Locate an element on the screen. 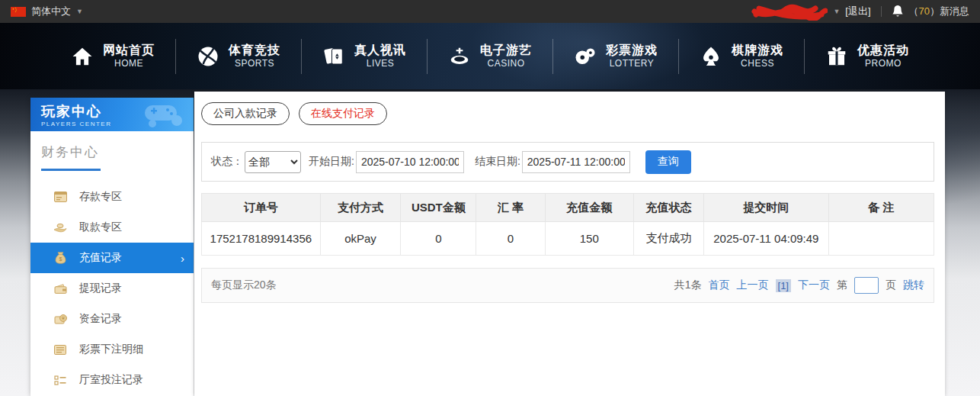  nav-label-en: PROMO is located at coordinates (883, 64).